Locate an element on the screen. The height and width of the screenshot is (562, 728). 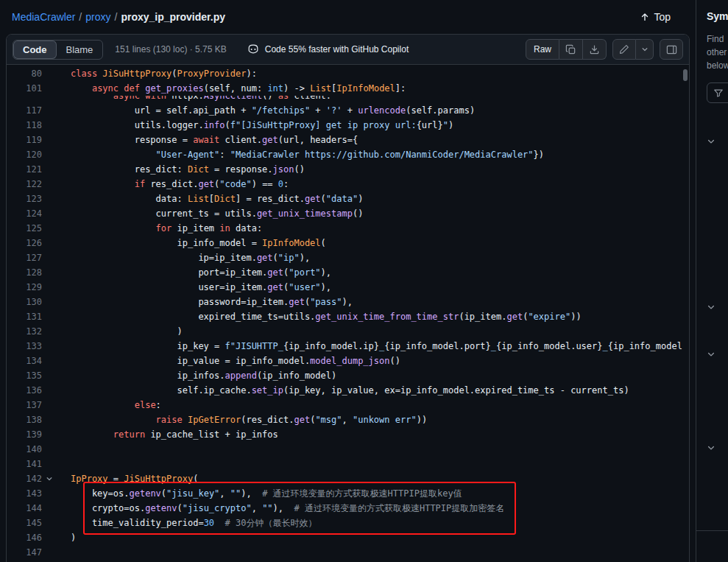
edit-dropdown-button is located at coordinates (645, 49).